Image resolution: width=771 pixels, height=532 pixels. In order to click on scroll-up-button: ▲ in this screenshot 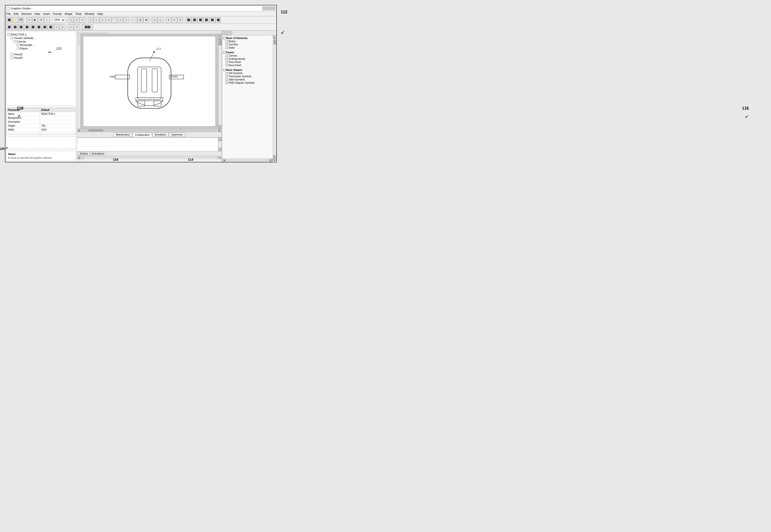, I will do `click(220, 36)`.